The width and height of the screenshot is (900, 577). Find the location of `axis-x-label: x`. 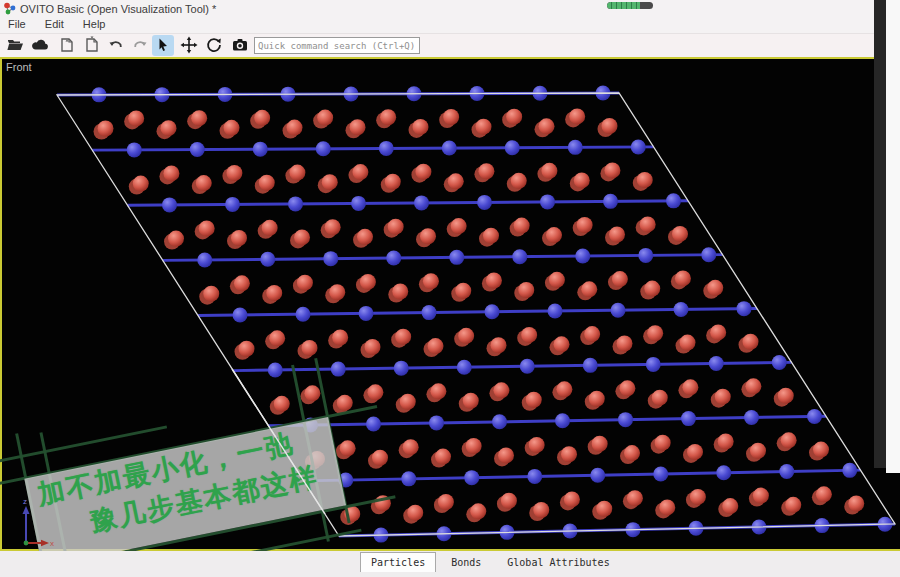

axis-x-label: x is located at coordinates (52, 544).